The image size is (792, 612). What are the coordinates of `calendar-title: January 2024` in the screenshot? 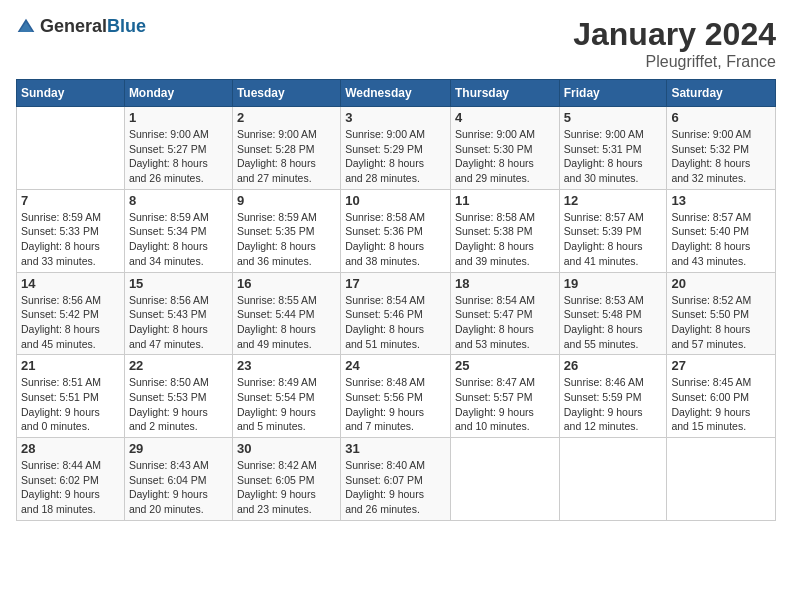 It's located at (674, 34).